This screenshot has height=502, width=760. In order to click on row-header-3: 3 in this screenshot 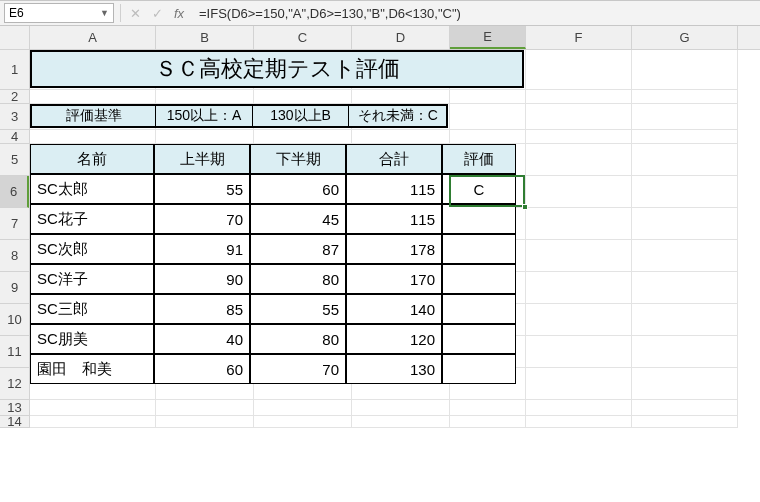, I will do `click(14, 117)`.